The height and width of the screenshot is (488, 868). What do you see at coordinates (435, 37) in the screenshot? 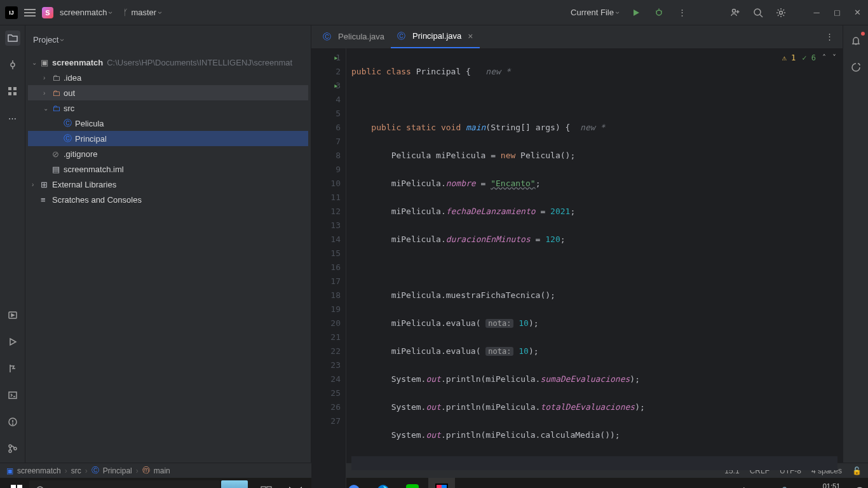
I see `tab-principal: ⒸPrincipal.java×` at bounding box center [435, 37].